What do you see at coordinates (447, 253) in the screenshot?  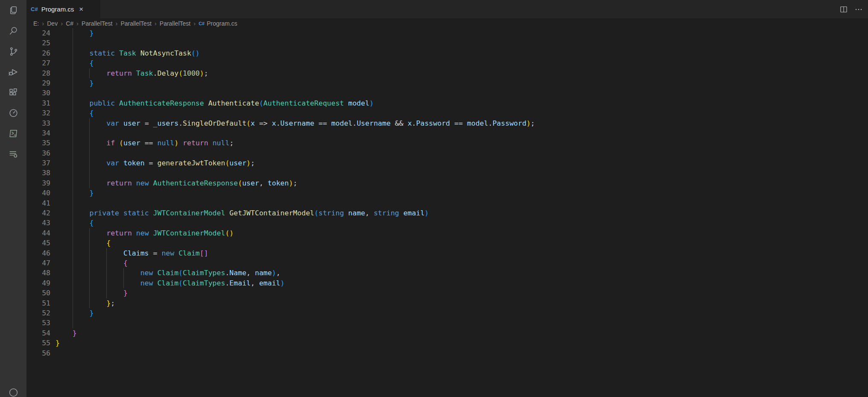 I see `code-line: 46 Claims = new Claim[]` at bounding box center [447, 253].